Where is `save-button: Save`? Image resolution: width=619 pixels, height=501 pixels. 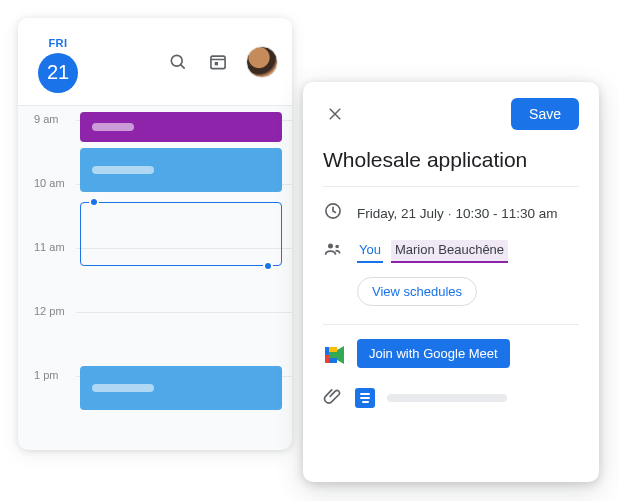 save-button: Save is located at coordinates (545, 114).